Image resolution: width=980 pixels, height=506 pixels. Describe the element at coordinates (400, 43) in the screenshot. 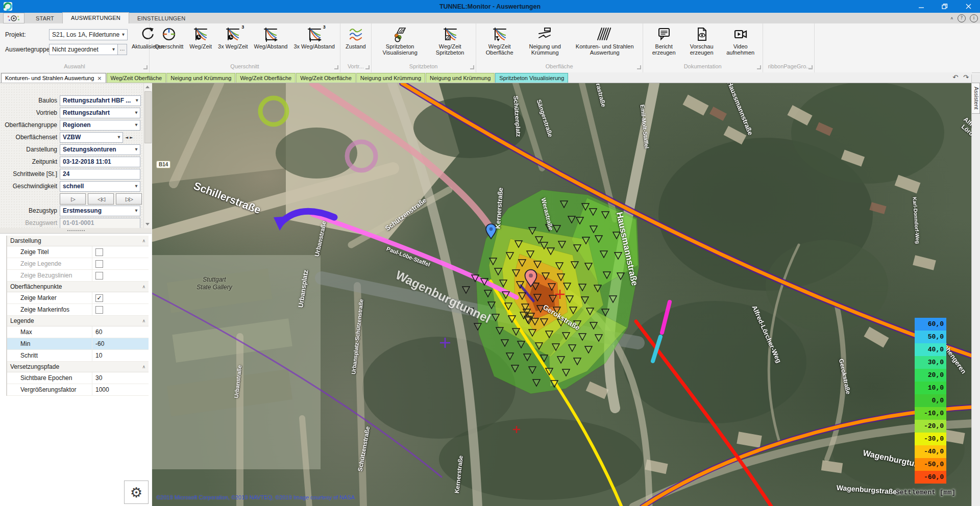

I see `spritzbeton-visualisierung-button: Spritzbeton Visualisierung` at that location.